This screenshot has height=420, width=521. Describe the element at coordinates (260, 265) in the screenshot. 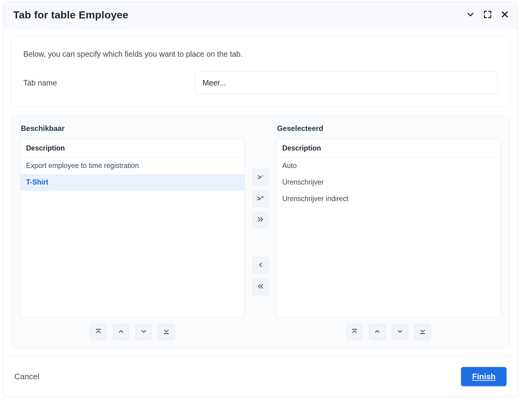

I see `chevron-left-icon` at that location.